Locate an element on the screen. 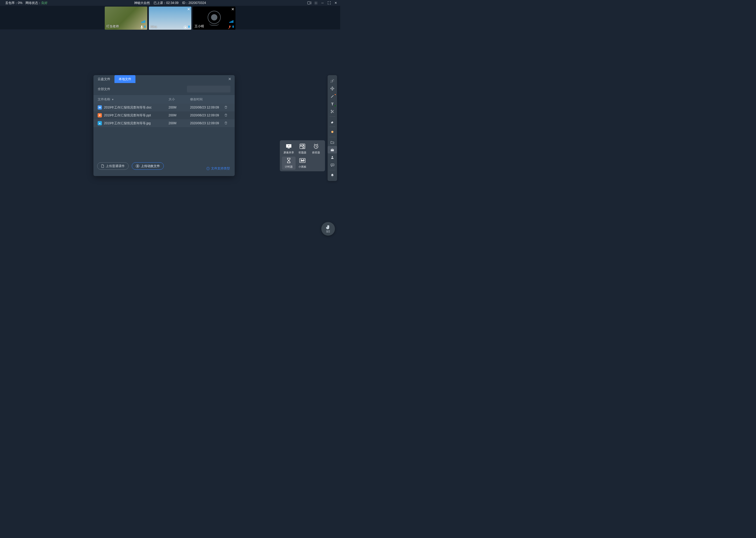 The image size is (756, 538). participant-name: Nina is located at coordinates (154, 27).